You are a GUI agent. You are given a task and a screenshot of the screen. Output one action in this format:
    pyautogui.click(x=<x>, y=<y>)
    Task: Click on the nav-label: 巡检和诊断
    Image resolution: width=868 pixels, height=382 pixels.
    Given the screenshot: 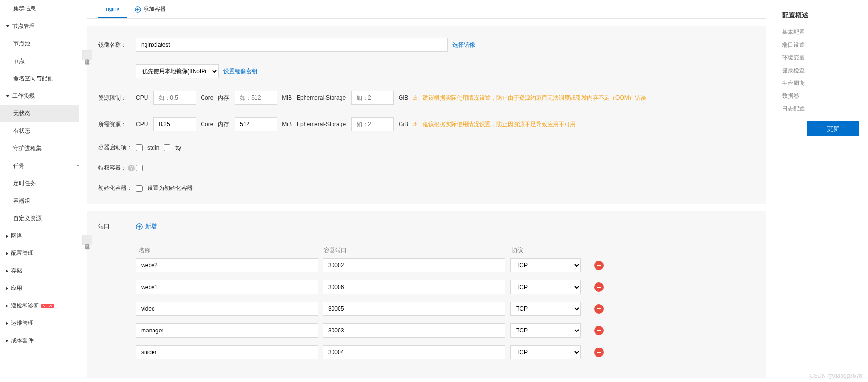 What is the action you would take?
    pyautogui.click(x=25, y=306)
    